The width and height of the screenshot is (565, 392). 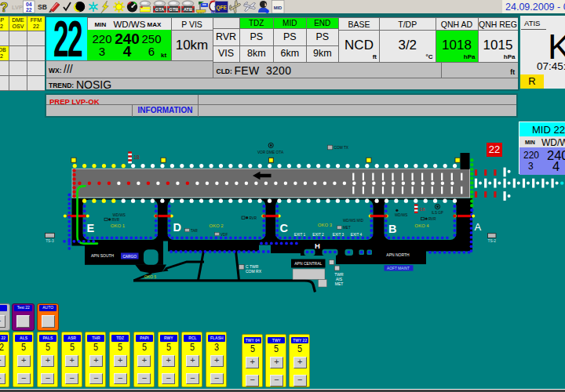 I want to click on svg-text: OKO 1, so click(x=118, y=226).